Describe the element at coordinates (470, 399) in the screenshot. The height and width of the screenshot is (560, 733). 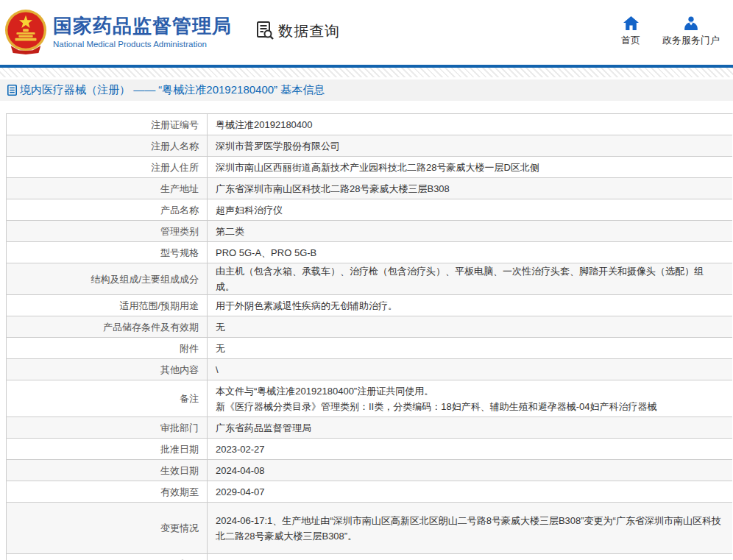
I see `row-value: 本文件与“粤械注准20192180400”注册证共同使用。新《医疗器械分类目录》…` at that location.